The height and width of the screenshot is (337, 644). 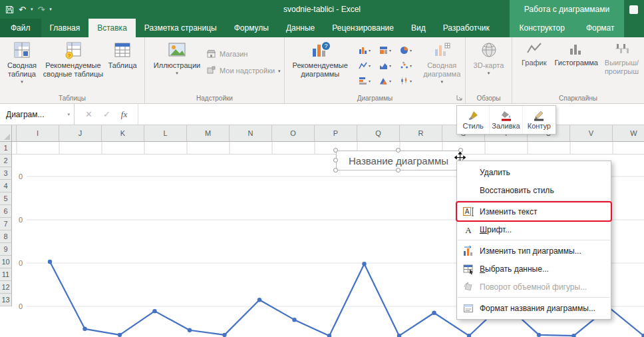 What do you see at coordinates (385, 65) in the screenshot?
I see `area-chart-button: ▾` at bounding box center [385, 65].